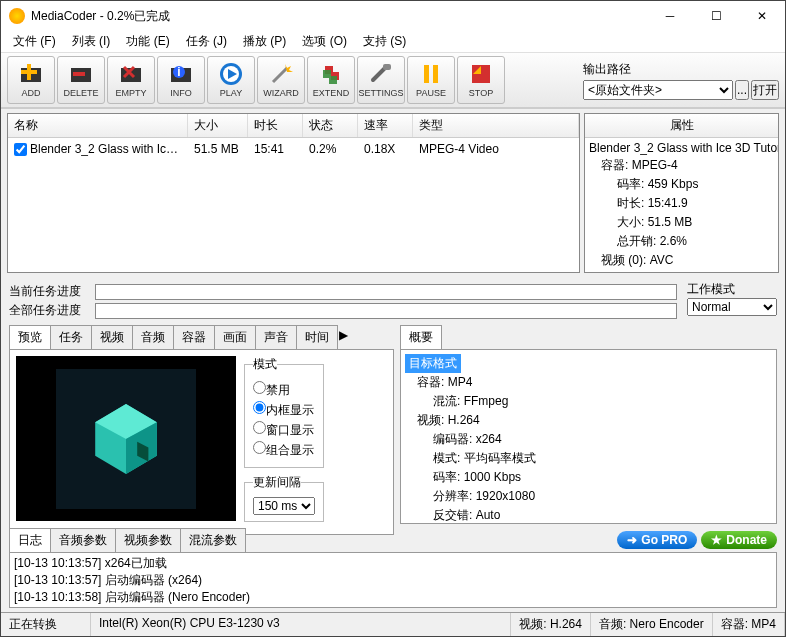 The image size is (786, 637). What do you see at coordinates (433, 364) in the screenshot?
I see `summary-header: 目标格式` at bounding box center [433, 364].